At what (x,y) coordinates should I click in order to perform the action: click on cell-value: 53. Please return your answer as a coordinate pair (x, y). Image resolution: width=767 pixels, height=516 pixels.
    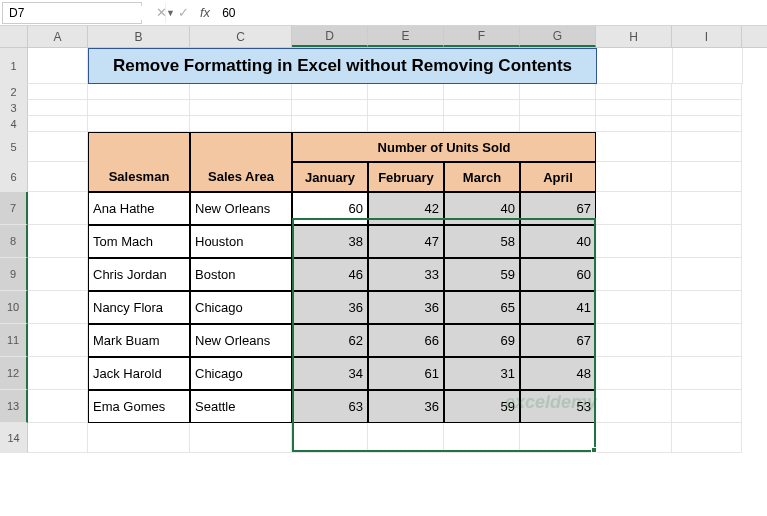
    Looking at the image, I should click on (558, 406).